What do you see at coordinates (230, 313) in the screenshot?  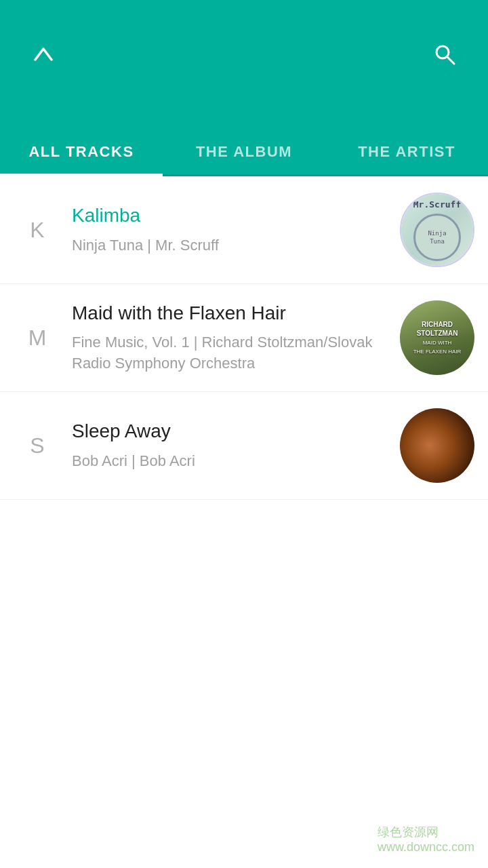 I see `track-title: Maid with the Flaxen Hair` at bounding box center [230, 313].